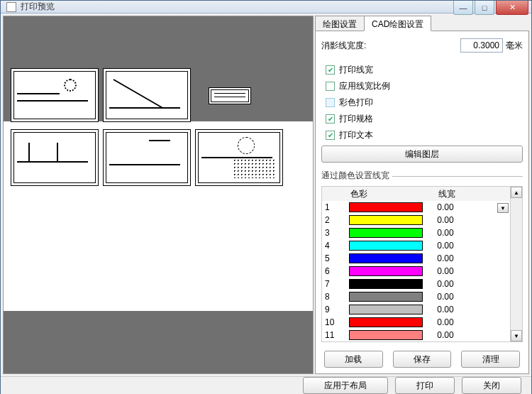 Image resolution: width=532 pixels, height=394 pixels. Describe the element at coordinates (266, 385) in the screenshot. I see `footer: 应用于布局 打印 关闭` at that location.